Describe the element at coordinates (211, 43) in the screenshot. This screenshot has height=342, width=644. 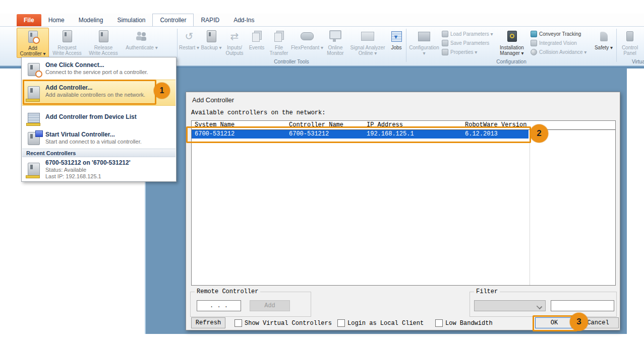
I see `backup-button: Backup ▾` at that location.